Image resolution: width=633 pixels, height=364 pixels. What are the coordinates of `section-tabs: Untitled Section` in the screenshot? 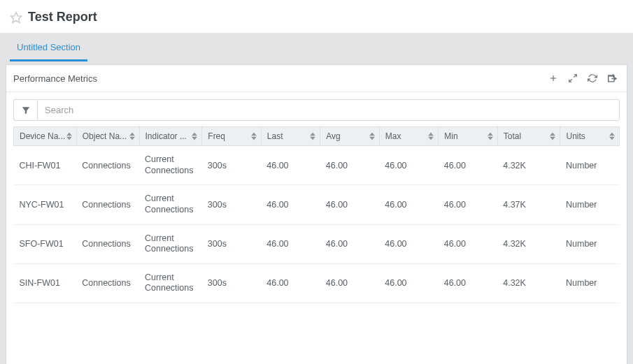 It's located at (316, 48).